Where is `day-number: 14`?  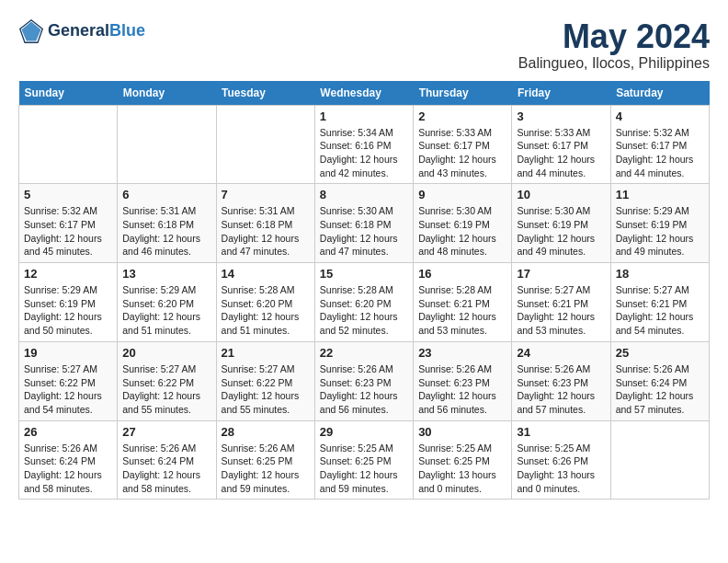 day-number: 14 is located at coordinates (266, 274).